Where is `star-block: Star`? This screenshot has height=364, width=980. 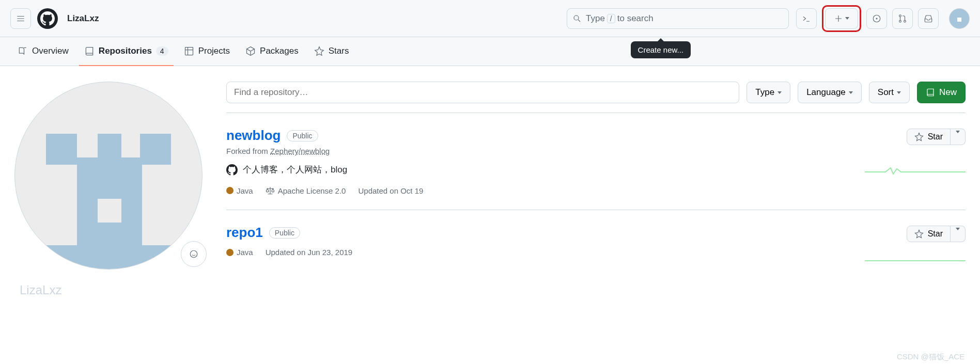
star-block: Star is located at coordinates (936, 234).